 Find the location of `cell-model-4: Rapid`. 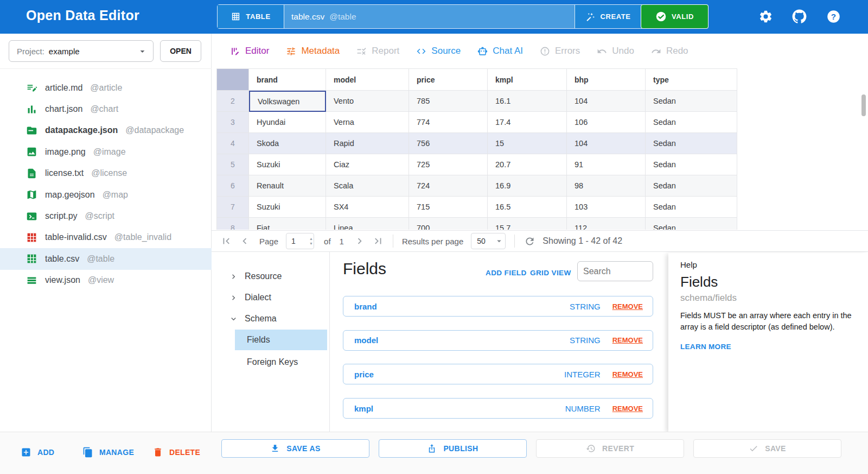

cell-model-4: Rapid is located at coordinates (368, 143).